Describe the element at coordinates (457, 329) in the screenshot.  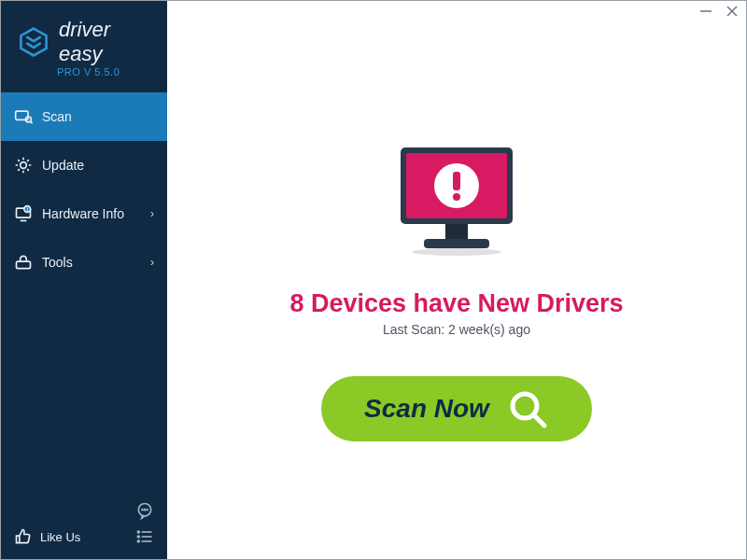
I see `last-scan-label: Last Scan: 2 week(s) ago` at that location.